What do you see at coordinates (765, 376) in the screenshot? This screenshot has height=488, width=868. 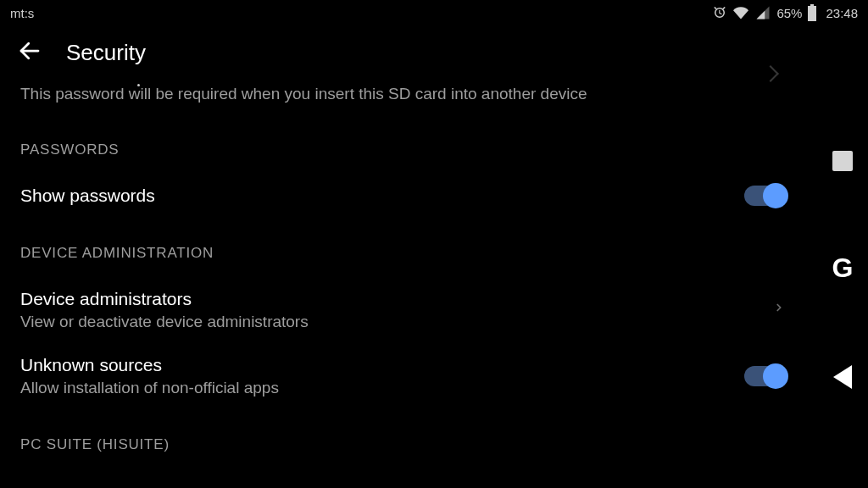 I see `unknown-sources-toggle` at bounding box center [765, 376].